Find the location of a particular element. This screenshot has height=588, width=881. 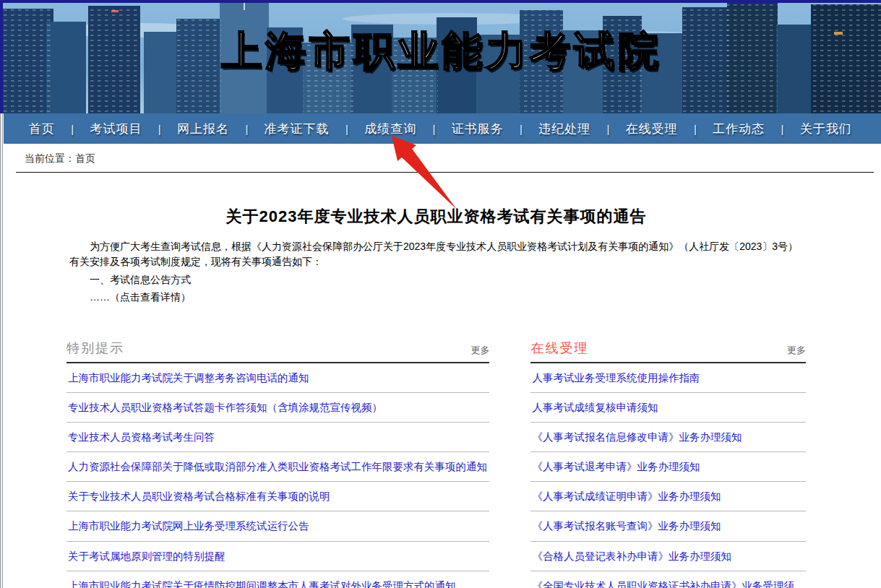

notice-link: 《人事考试退考申请》业务办理须知 is located at coordinates (616, 467).